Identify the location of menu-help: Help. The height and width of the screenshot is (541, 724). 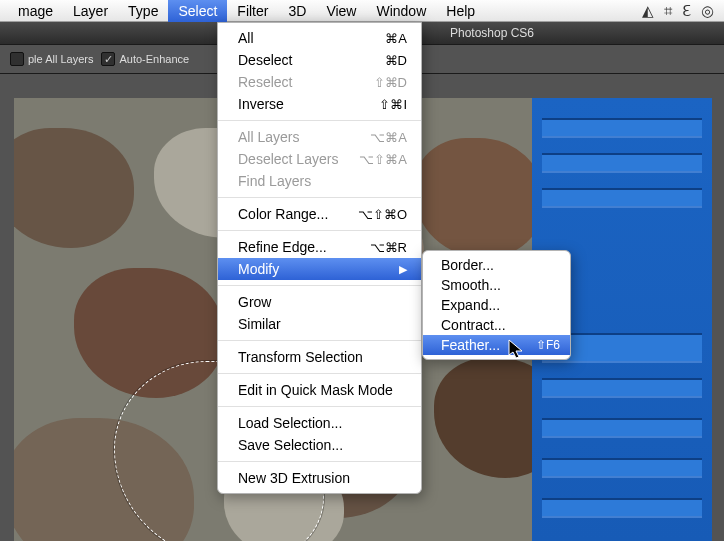
(460, 11).